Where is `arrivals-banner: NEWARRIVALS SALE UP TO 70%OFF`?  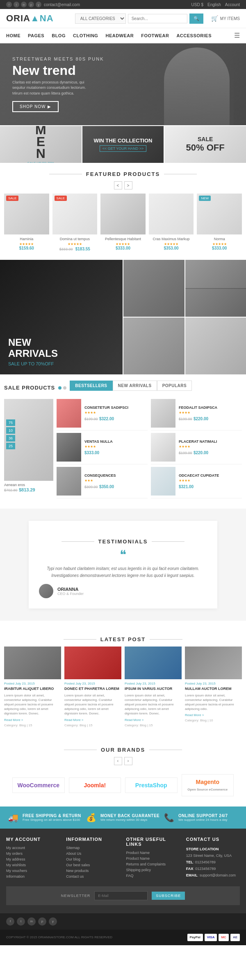 arrivals-banner: NEWARRIVALS SALE UP TO 70%OFF is located at coordinates (61, 317).